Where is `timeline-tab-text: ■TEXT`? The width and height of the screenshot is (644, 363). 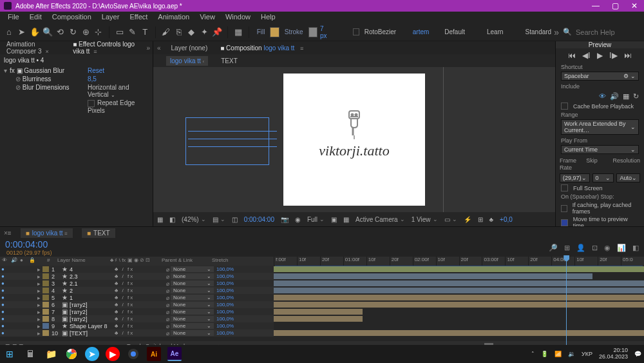
timeline-tab-text: ■TEXT is located at coordinates (99, 233).